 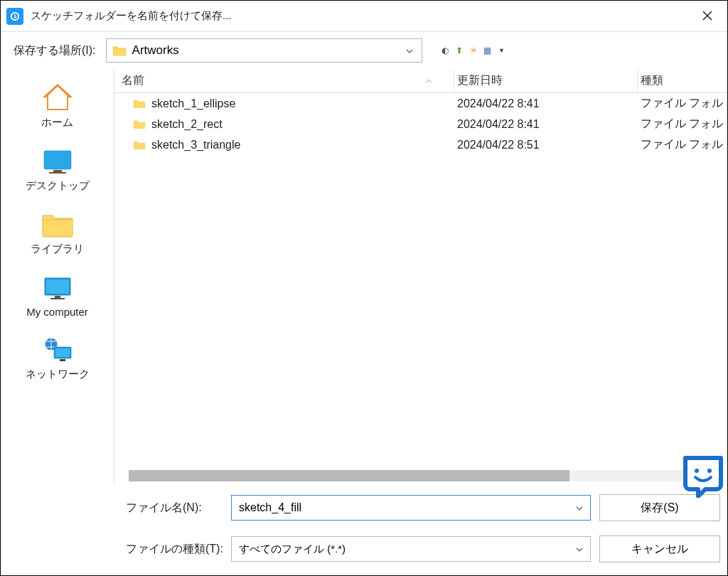 I want to click on filetype-value: すべてのファイル (*.*), so click(x=407, y=549).